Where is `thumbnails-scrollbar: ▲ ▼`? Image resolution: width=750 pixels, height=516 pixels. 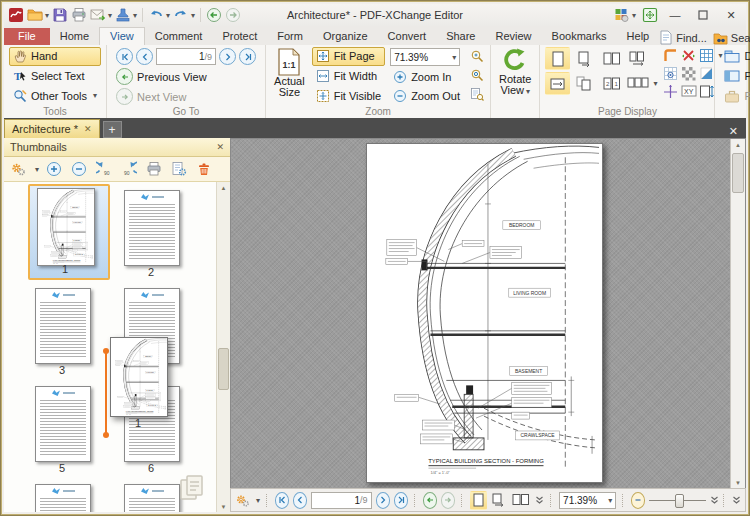
thumbnails-scrollbar: ▲ ▼ is located at coordinates (223, 347).